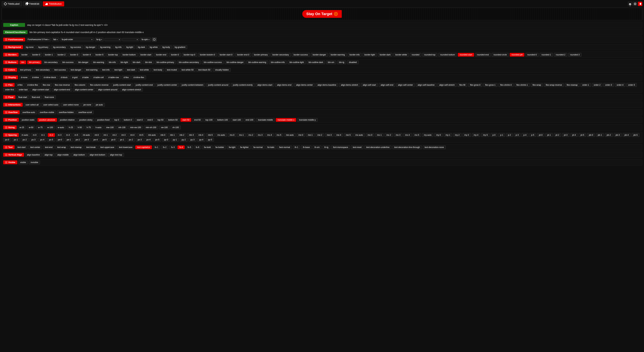  I want to click on class-option-justify-content-center: justify-content-center, so click(167, 85).